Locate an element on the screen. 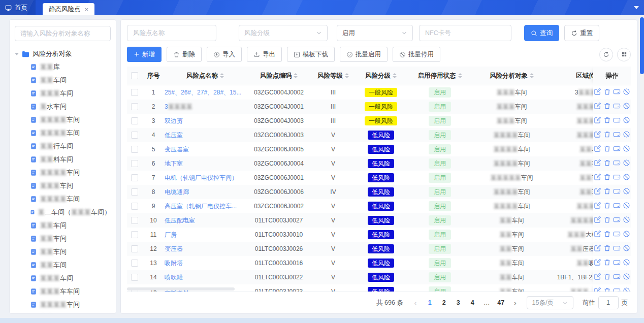  prev-page-button: ‹ is located at coordinates (415, 303).